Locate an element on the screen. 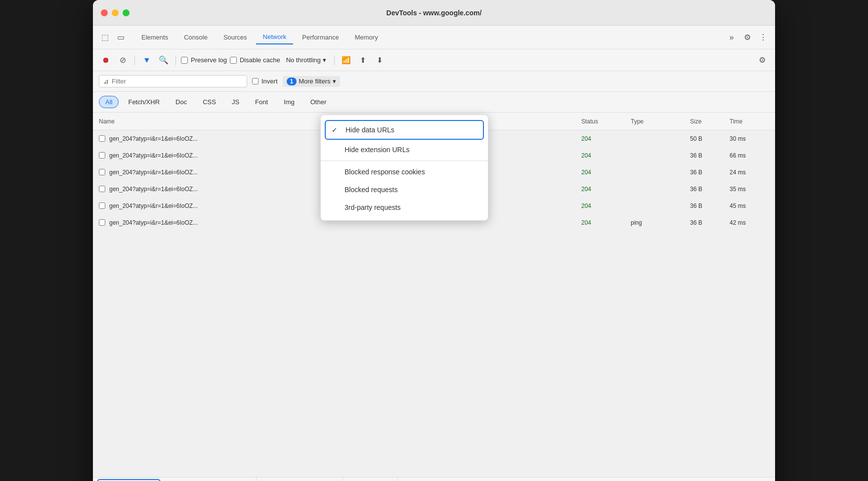  tab-bar-icons: ⬚ ▭ is located at coordinates (113, 38).